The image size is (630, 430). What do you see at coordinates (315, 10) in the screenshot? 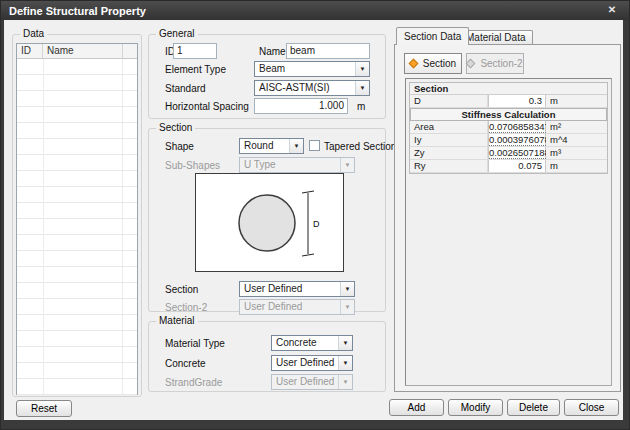
I see `titlebar: Define Structural Property ✕` at bounding box center [315, 10].